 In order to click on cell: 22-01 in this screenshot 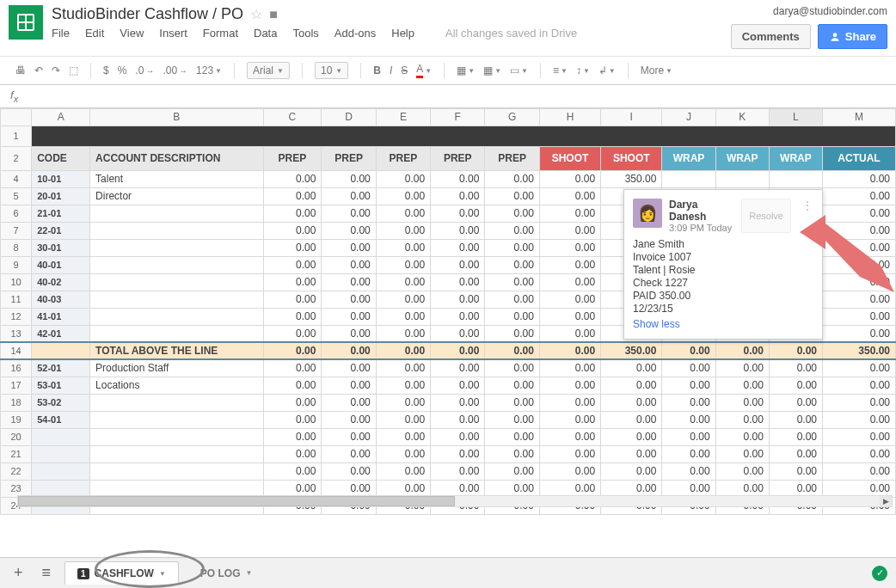, I will do `click(61, 230)`.